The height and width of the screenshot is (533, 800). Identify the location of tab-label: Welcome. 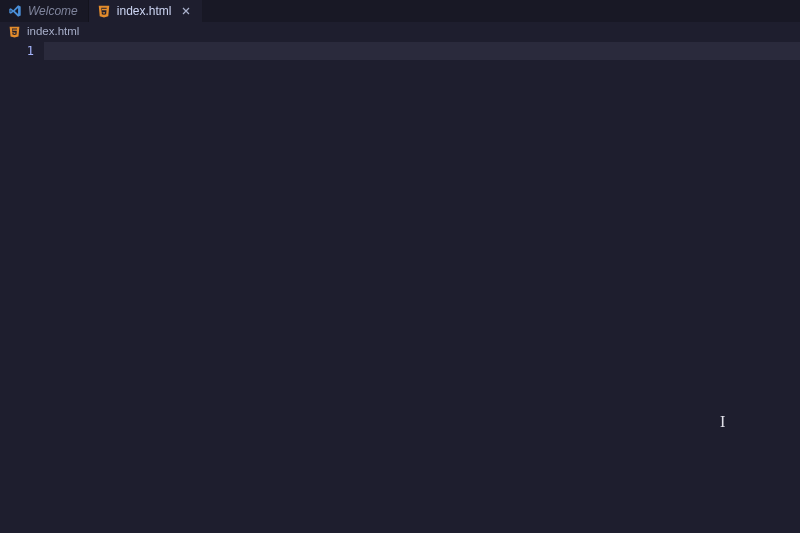
(53, 11).